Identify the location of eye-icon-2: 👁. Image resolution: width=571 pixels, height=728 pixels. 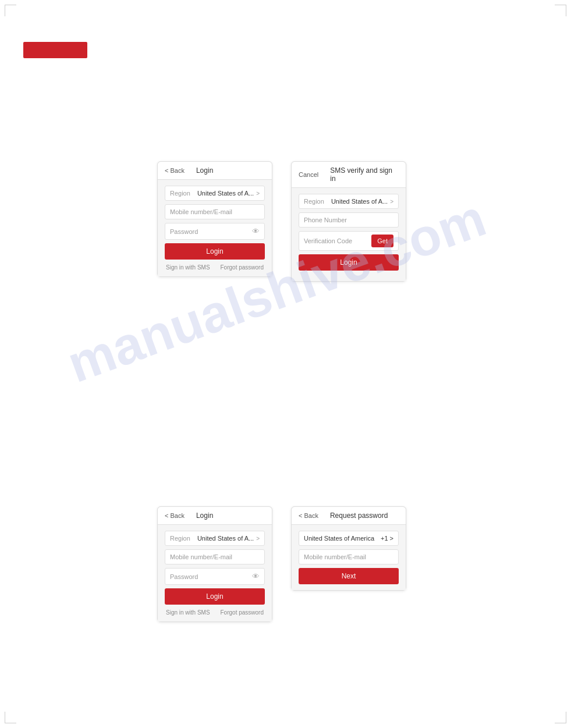
(256, 576).